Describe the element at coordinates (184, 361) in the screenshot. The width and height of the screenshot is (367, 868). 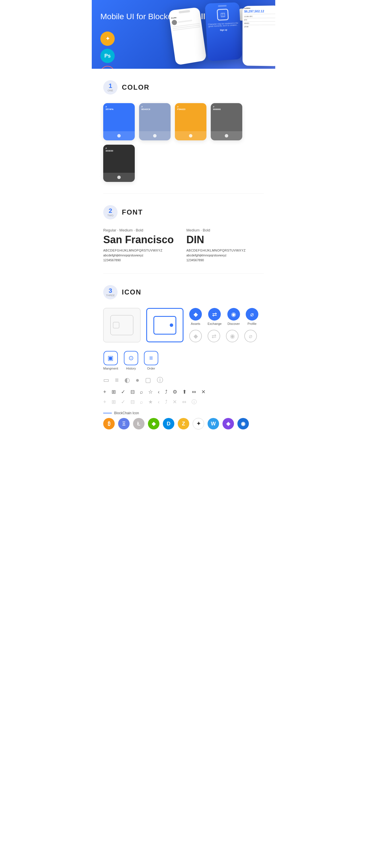
I see `action-icons-row: ▣ Mangment ⊙ History ≡ Order` at that location.